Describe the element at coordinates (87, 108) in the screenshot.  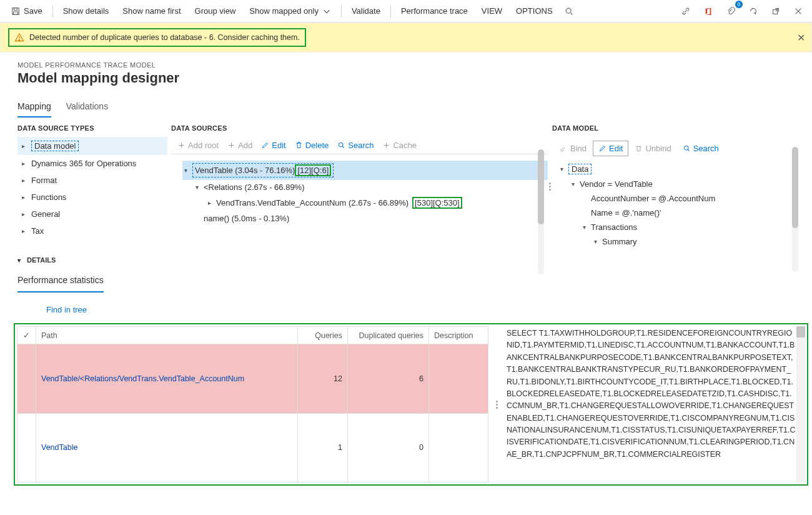
I see `tab-validations: Validations` at that location.